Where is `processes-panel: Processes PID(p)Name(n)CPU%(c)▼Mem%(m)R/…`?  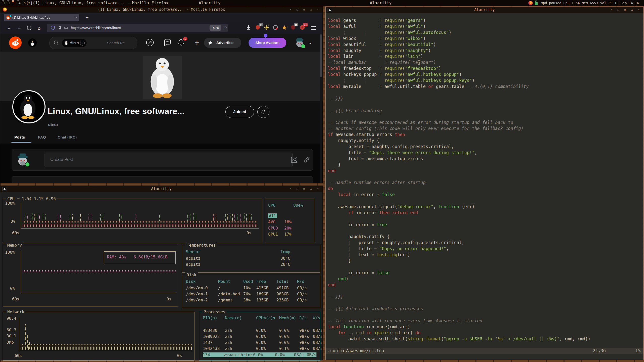
processes-panel: Processes PID(p)Name(n)CPU%(c)▼Mem%(m)R/… is located at coordinates (260, 336).